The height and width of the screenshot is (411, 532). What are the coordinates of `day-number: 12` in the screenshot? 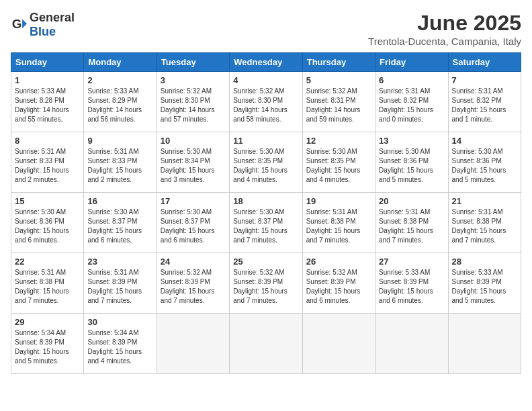 It's located at (339, 141).